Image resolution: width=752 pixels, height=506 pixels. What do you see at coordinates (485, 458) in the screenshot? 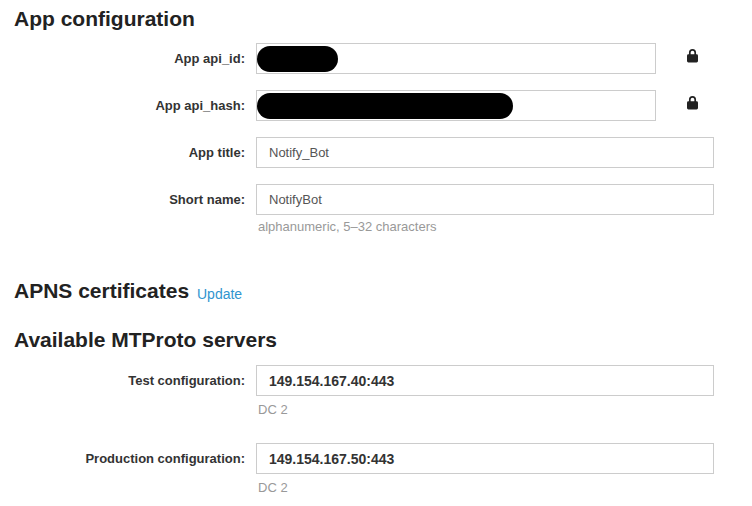
I see `production-configuration-input` at bounding box center [485, 458].